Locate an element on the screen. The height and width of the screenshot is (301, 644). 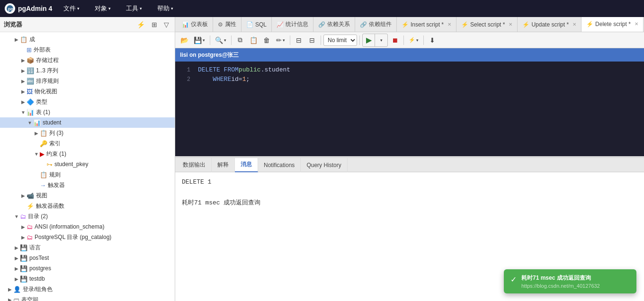
sql-line-2: 2 WHERE id=1; is located at coordinates (410, 80).